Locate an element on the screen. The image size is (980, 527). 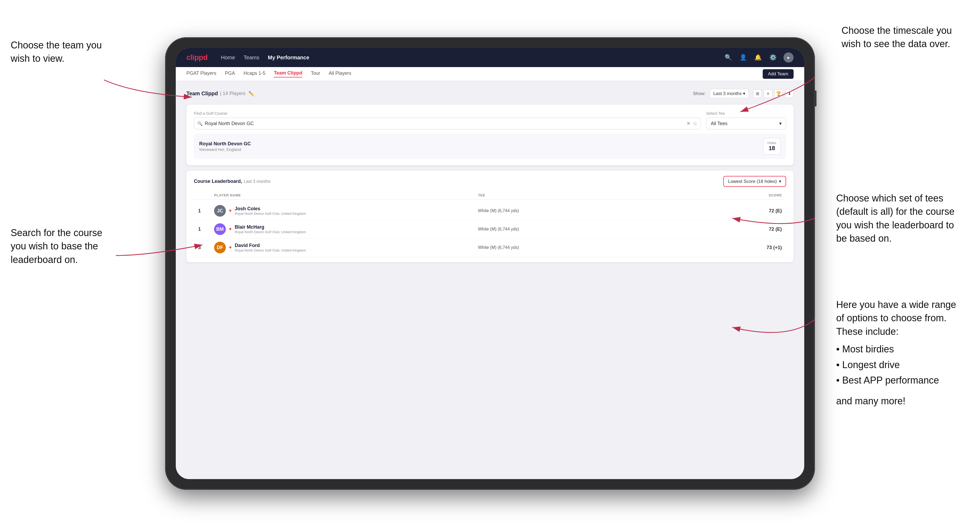
nav-links: Home Teams My Performance is located at coordinates (265, 58).